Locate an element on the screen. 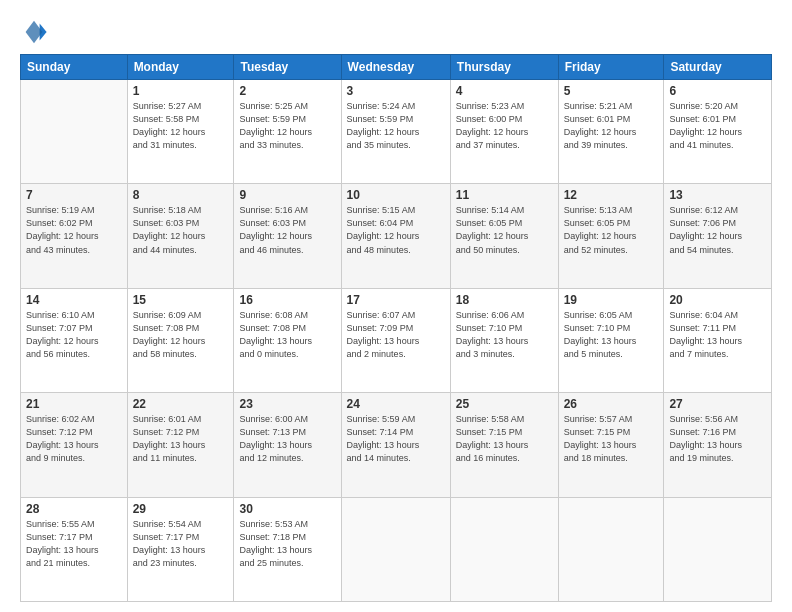 The width and height of the screenshot is (792, 612). day-number: 19 is located at coordinates (612, 300).